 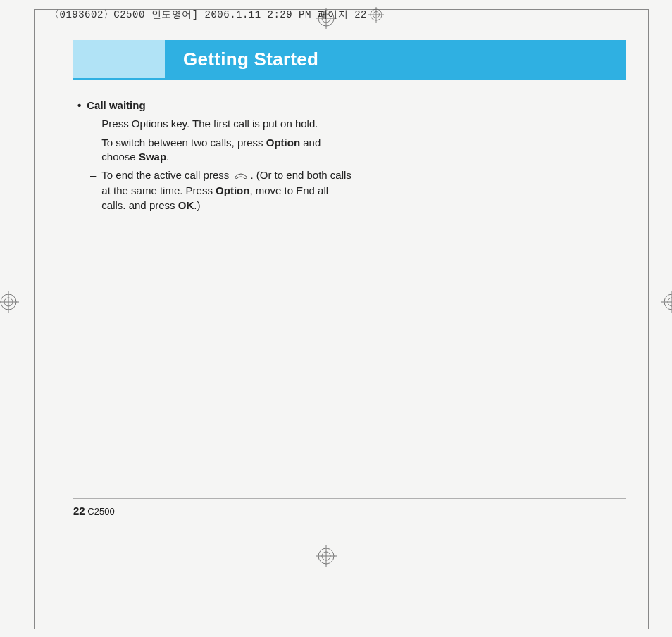 What do you see at coordinates (241, 177) in the screenshot?
I see `end-call-icon` at bounding box center [241, 177].